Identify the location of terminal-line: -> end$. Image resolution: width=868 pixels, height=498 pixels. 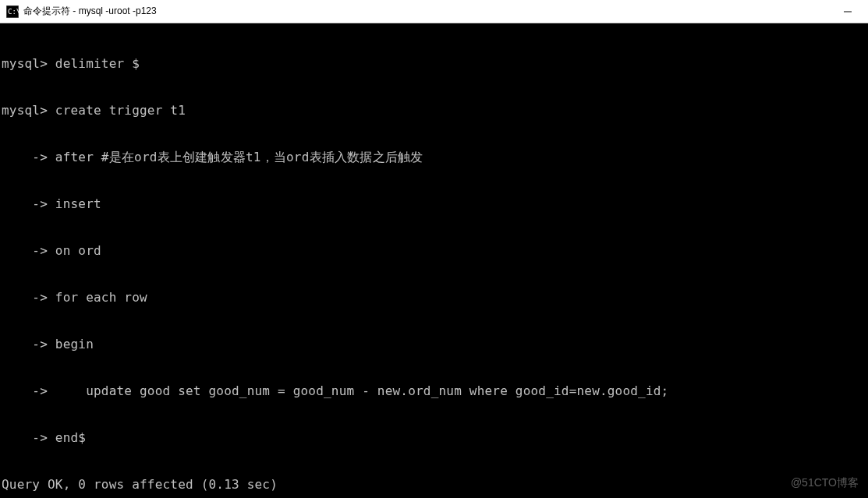
(434, 438).